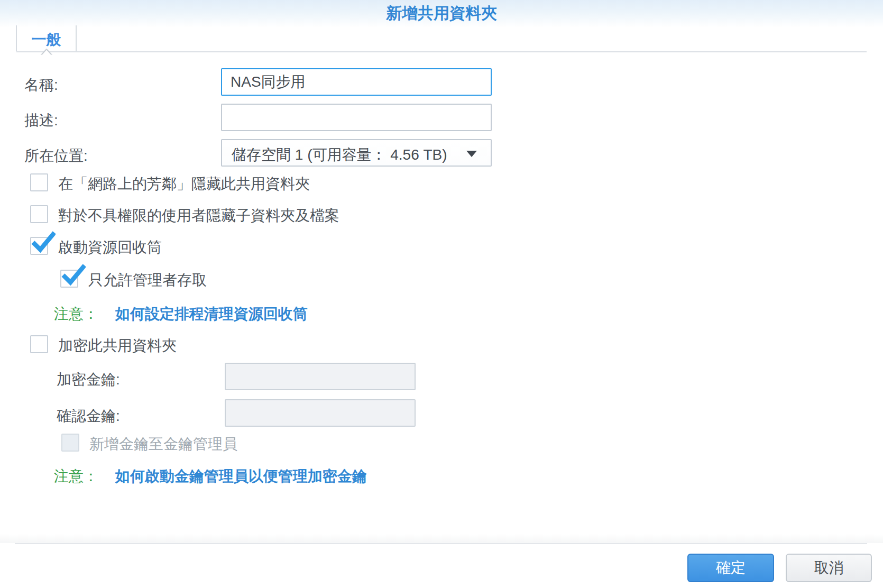 Image resolution: width=883 pixels, height=588 pixels. I want to click on checkbox-encrypt, so click(39, 344).